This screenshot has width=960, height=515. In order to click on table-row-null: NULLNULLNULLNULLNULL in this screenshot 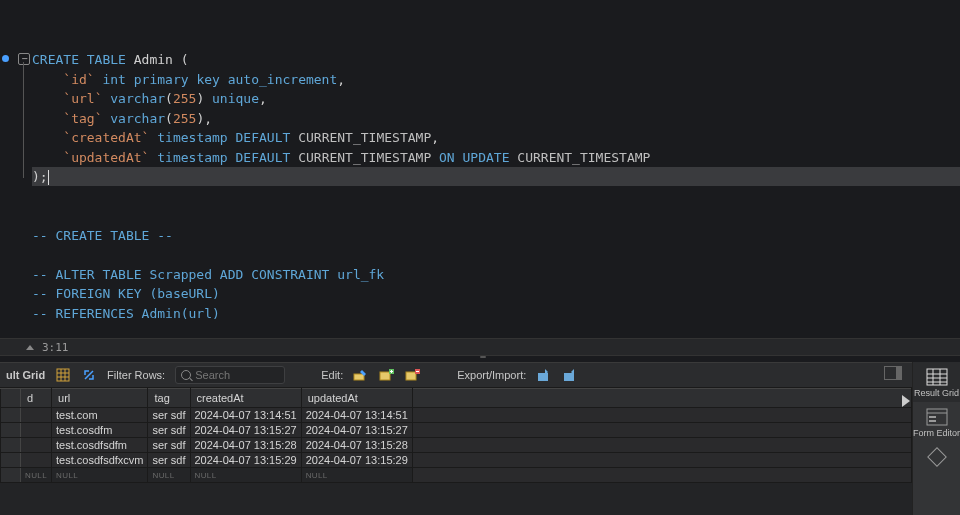, I will do `click(456, 476)`.